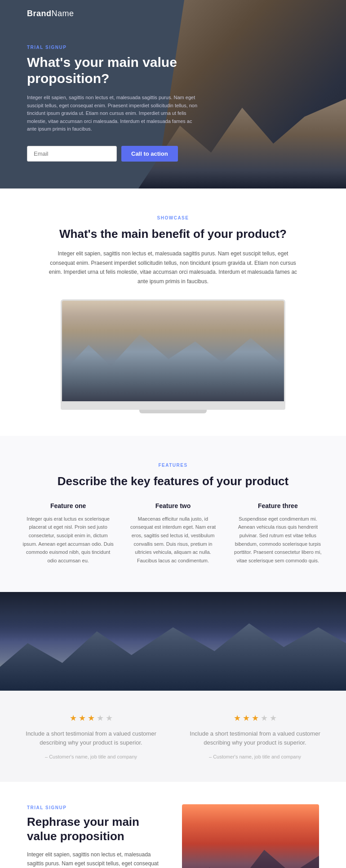  What do you see at coordinates (50, 13) in the screenshot?
I see `brand-logo: BrandName` at bounding box center [50, 13].